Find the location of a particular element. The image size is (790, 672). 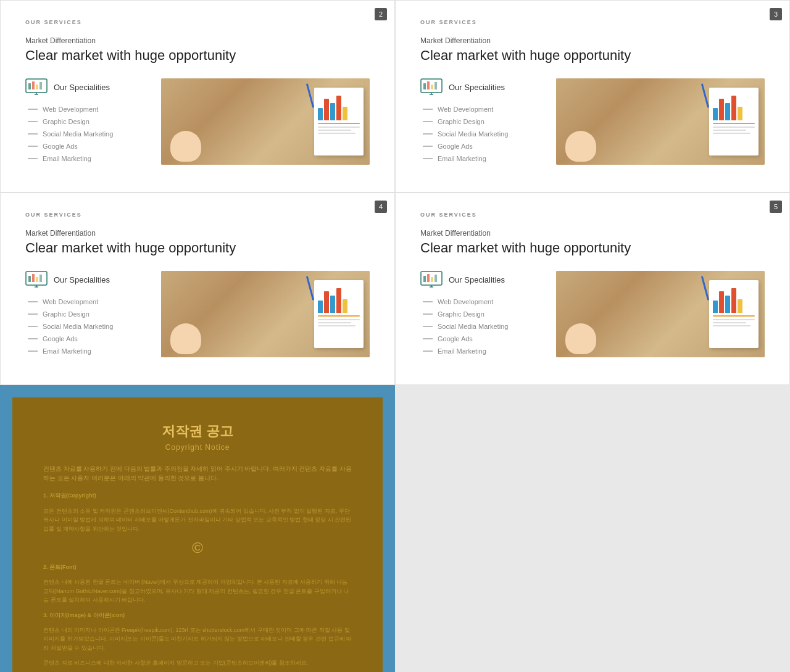

copyright-symbol: © is located at coordinates (198, 548).